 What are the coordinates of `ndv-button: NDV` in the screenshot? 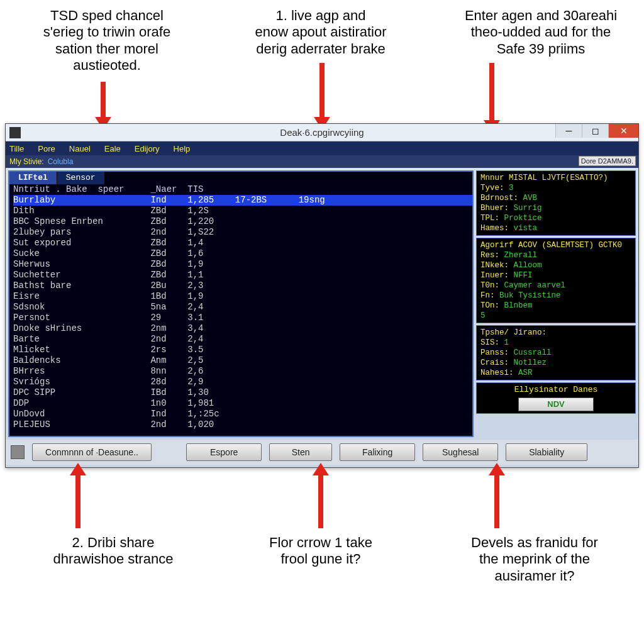 It's located at (556, 404).